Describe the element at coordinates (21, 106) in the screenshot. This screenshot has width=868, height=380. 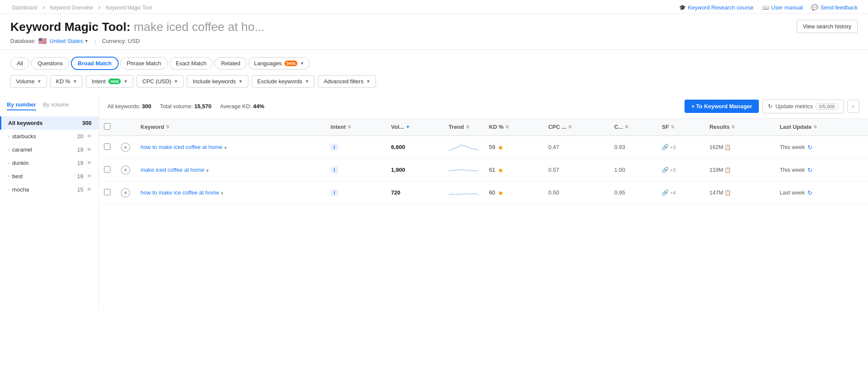
I see `sort-by-number: By number` at that location.